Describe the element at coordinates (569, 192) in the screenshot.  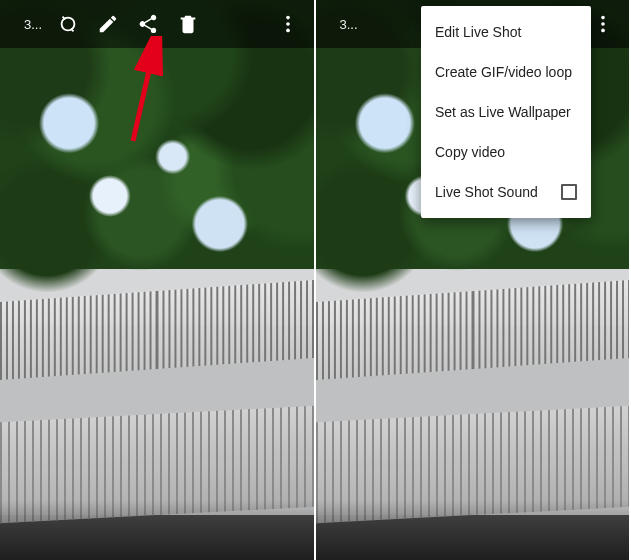
I see `sound-checkbox` at that location.